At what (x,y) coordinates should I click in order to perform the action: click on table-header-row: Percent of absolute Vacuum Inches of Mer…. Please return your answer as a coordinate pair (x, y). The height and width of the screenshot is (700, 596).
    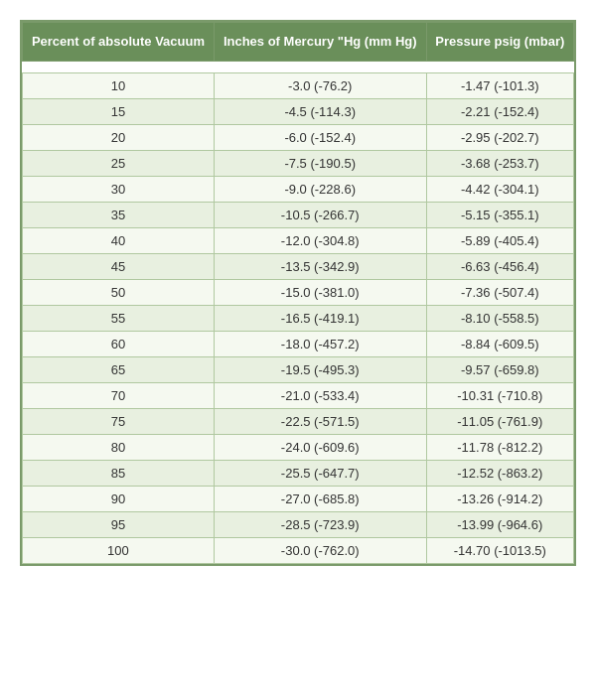
    Looking at the image, I should click on (298, 42).